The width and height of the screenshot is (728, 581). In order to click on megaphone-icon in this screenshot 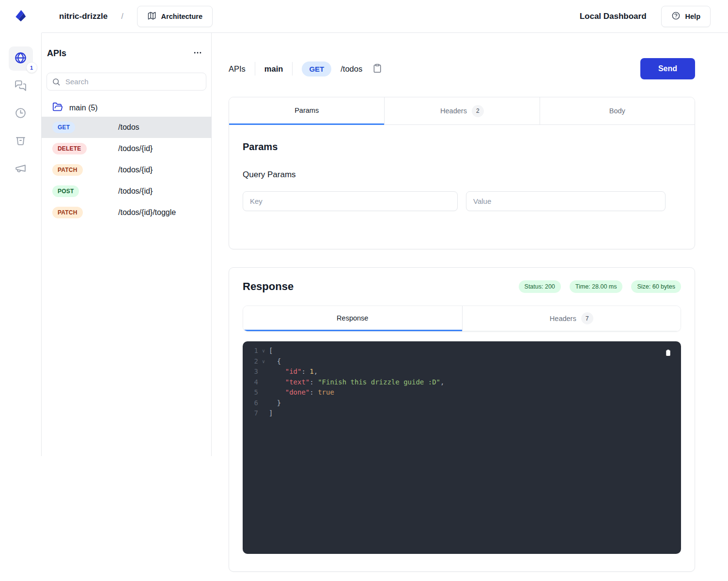, I will do `click(20, 169)`.